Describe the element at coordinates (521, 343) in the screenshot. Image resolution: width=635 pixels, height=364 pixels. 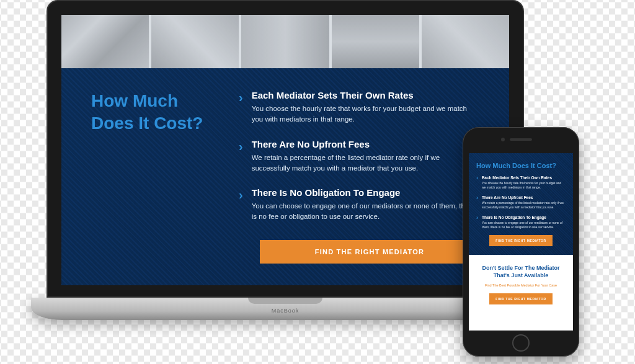
I see `phone-home-button` at that location.